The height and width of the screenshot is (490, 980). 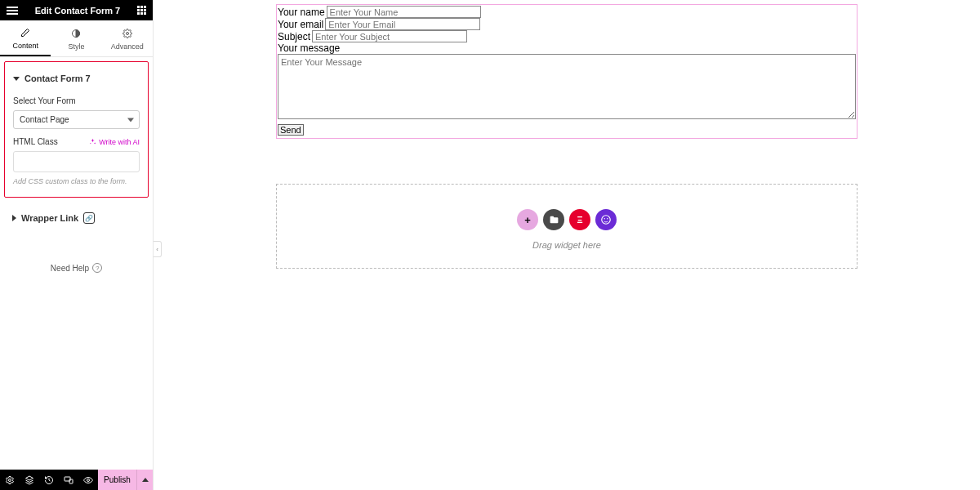 I want to click on need-help-label: Need Help, so click(x=70, y=268).